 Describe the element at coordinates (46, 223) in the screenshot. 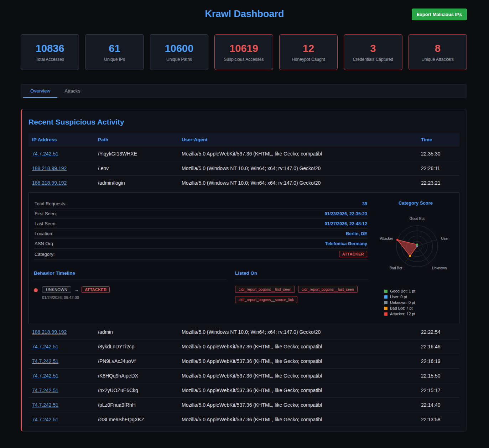

I see `field-label: Last Seen:` at that location.